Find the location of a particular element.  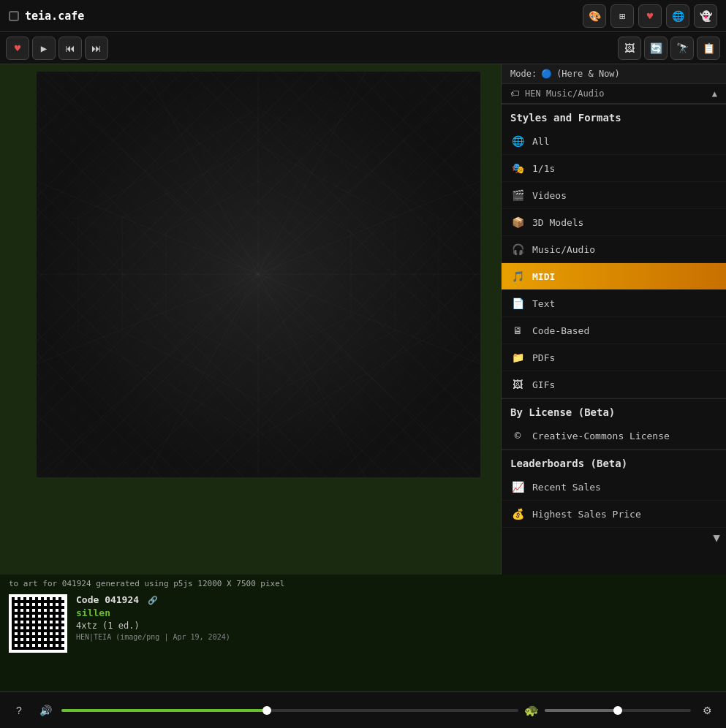

menu-item-midi: 🎵 MIDI is located at coordinates (614, 276).